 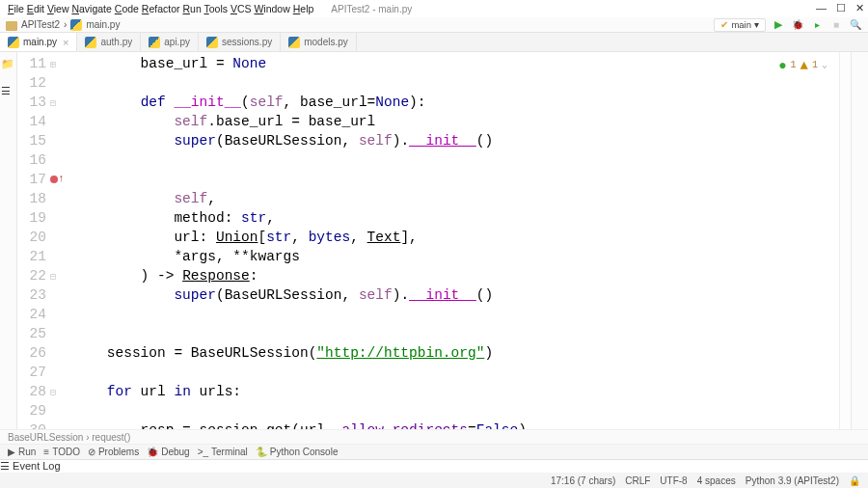 I want to click on toolwin-problems: ⊘Problems, so click(x=114, y=451).